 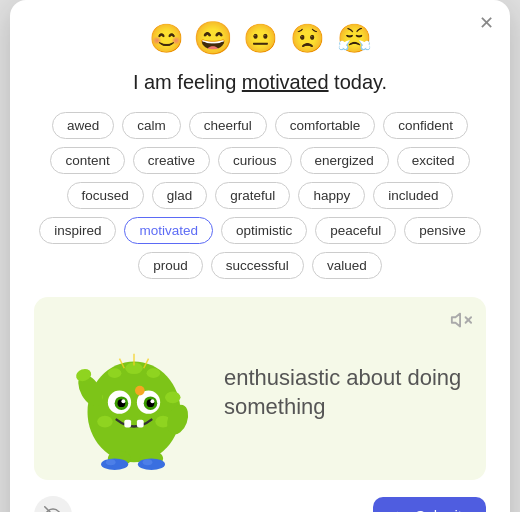 I want to click on emoji-worried: 😟, so click(x=308, y=38).